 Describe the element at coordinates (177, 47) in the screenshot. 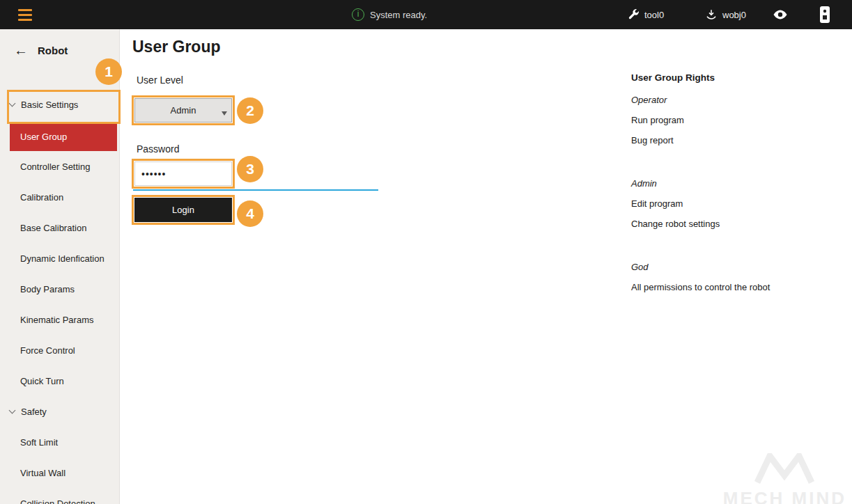

I see `page-title: User Group` at that location.